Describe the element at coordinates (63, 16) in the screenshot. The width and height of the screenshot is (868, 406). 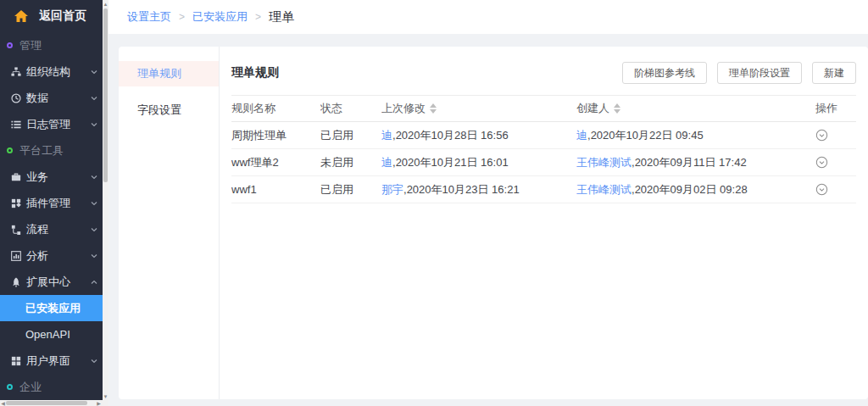
I see `sidebar-home-label: 返回首页` at that location.